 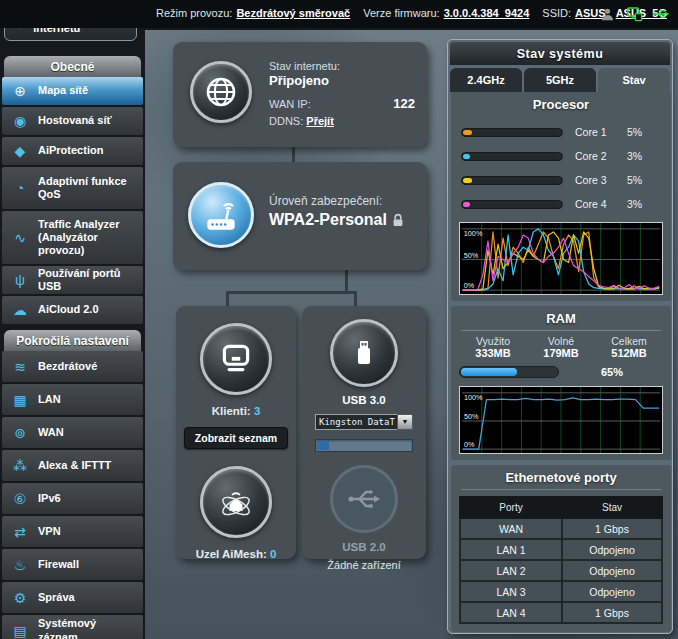 I want to click on sidebar-item-label: IPv6, so click(x=50, y=498).